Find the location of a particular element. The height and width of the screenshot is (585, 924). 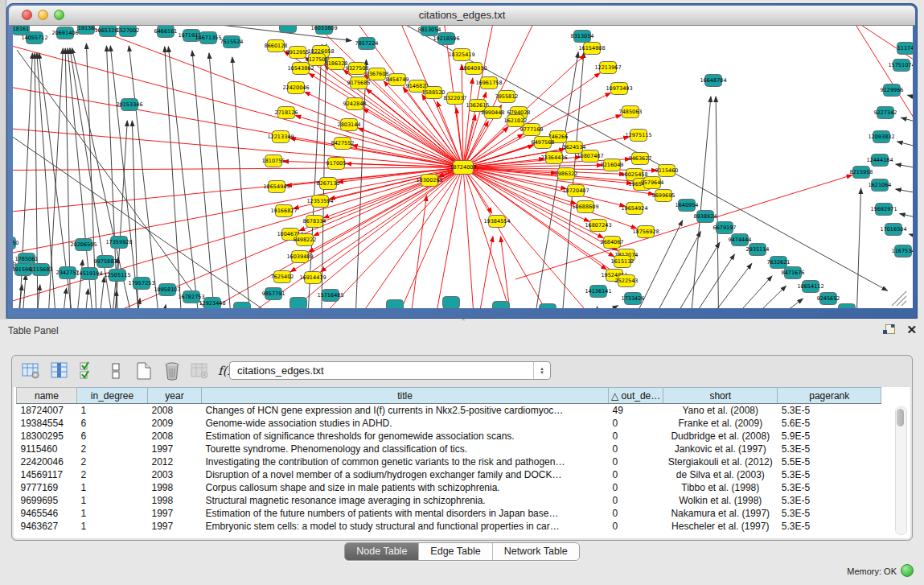

table-cell: Tibbo et al. (1998) is located at coordinates (721, 488).